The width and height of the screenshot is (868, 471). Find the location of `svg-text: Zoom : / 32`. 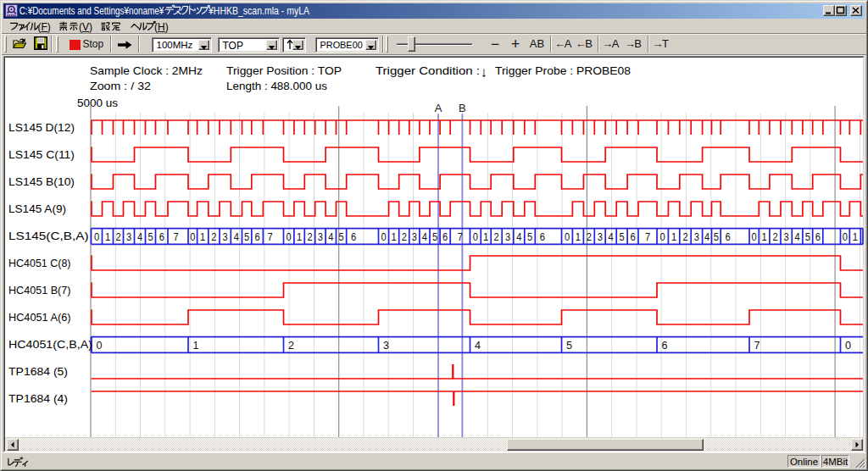

svg-text: Zoom : / 32 is located at coordinates (120, 86).